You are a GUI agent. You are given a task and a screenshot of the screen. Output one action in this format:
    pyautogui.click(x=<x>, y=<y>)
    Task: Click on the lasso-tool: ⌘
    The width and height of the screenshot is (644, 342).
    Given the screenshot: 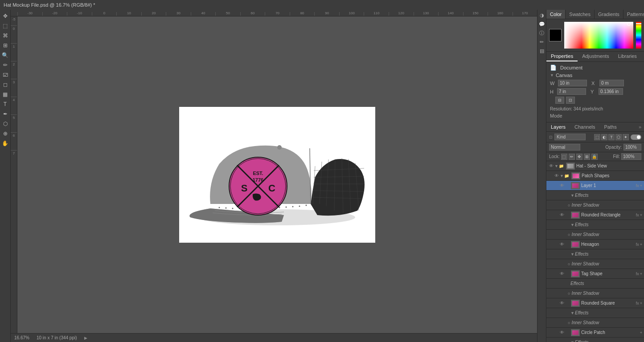 What is the action you would take?
    pyautogui.click(x=5, y=36)
    